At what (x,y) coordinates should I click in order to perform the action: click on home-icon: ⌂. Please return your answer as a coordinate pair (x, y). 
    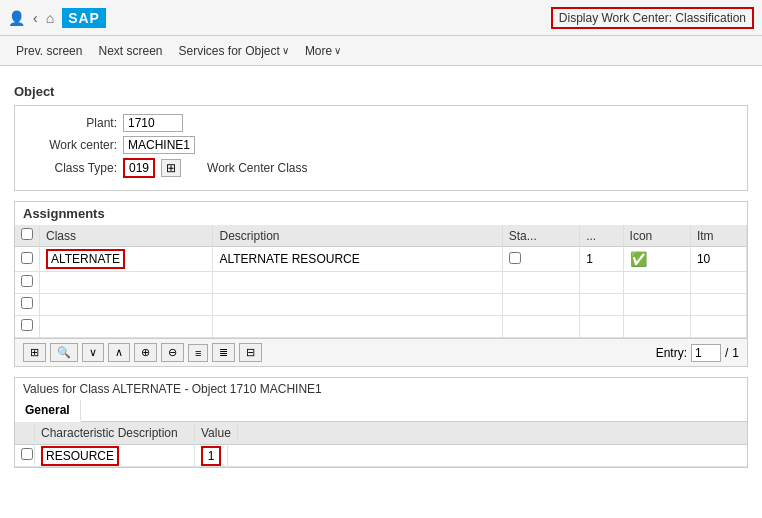
    Looking at the image, I should click on (50, 18).